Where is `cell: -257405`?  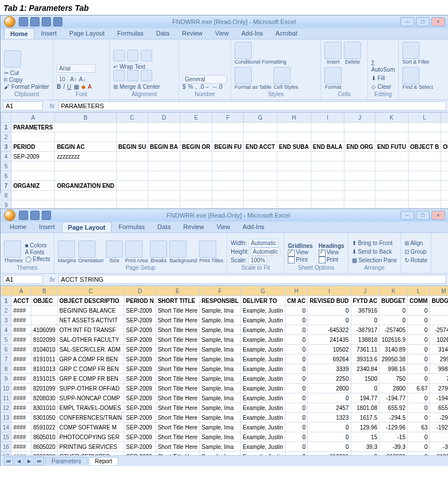
cell: -257405 is located at coordinates (394, 330).